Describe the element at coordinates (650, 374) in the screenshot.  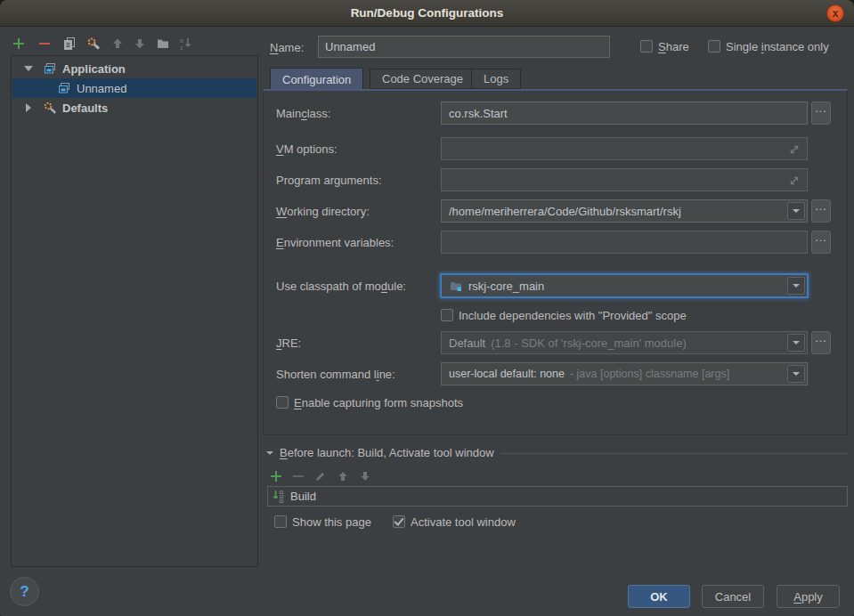
I see `shorten-value-detail: - java [options] classname [args]` at that location.